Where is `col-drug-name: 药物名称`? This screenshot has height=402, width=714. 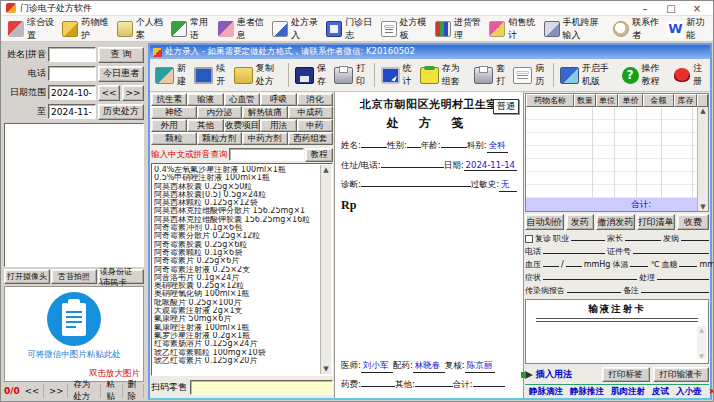
col-drug-name: 药物名称 is located at coordinates (550, 100).